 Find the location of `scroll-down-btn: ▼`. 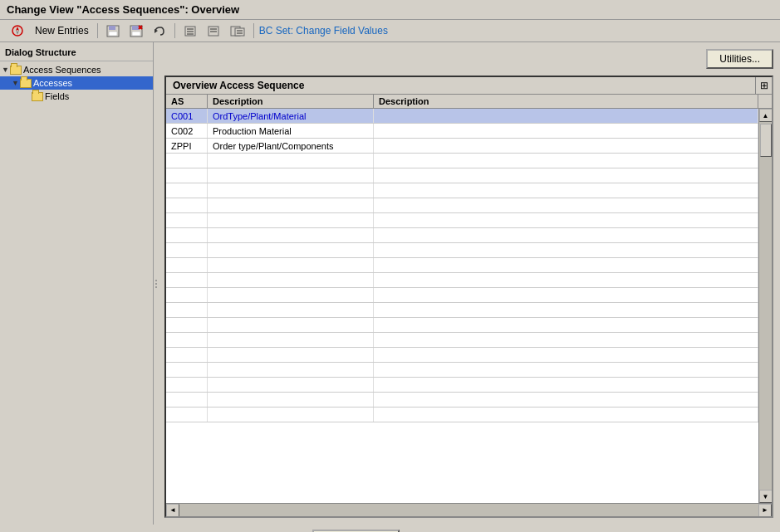

scroll-down-btn: ▼ is located at coordinates (766, 496).